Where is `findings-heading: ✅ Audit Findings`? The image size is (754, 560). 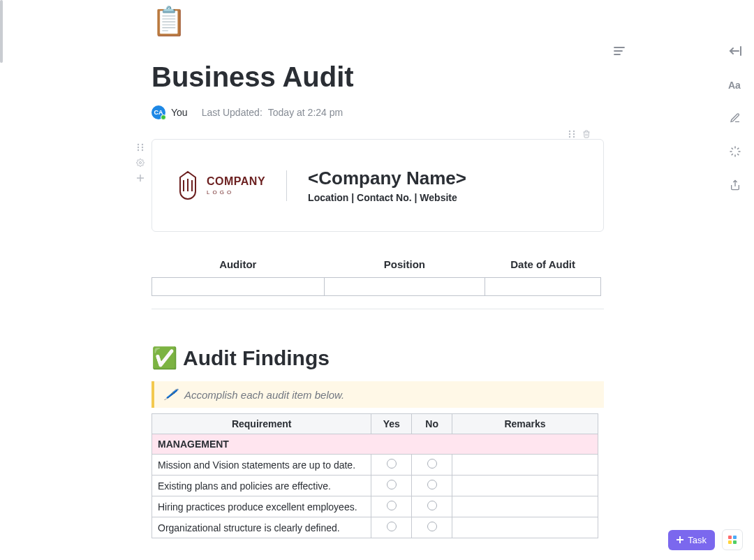
findings-heading: ✅ Audit Findings is located at coordinates (383, 358).